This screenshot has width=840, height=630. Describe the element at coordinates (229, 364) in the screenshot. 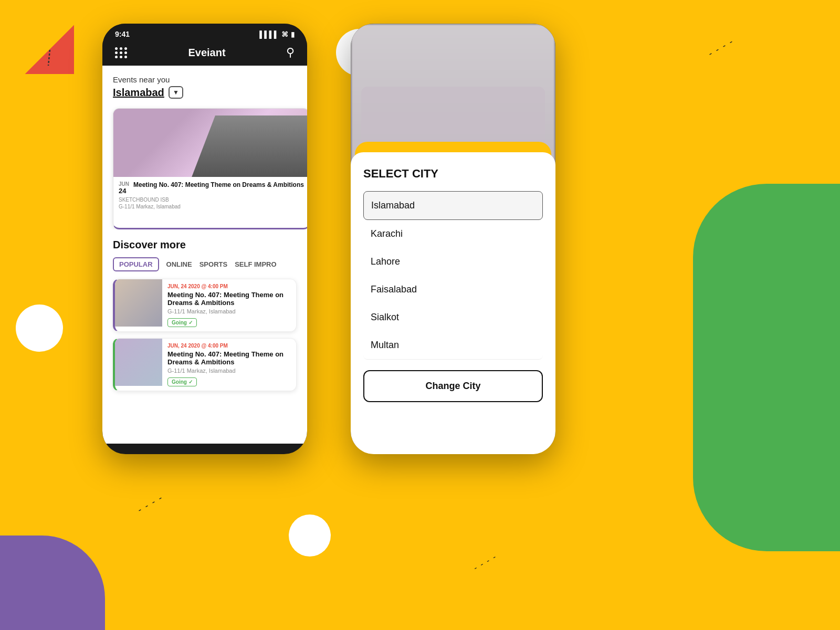

I see `list-event-info-2: JUN, 24 2020 @ 4:00 PM Meeting No. 407: …` at that location.